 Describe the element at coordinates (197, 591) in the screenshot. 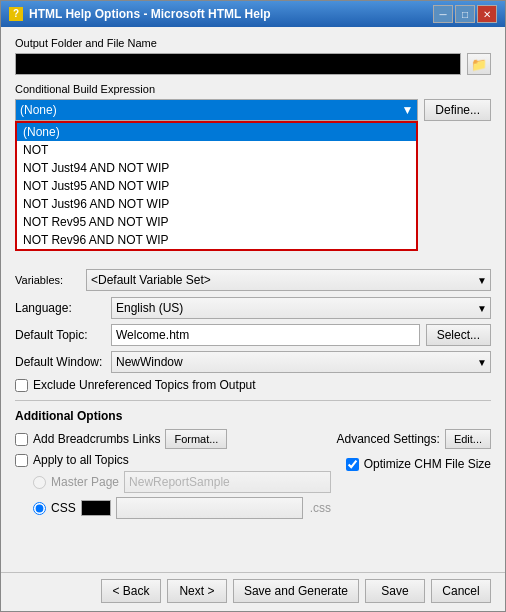

I see `next-button: Next >` at that location.